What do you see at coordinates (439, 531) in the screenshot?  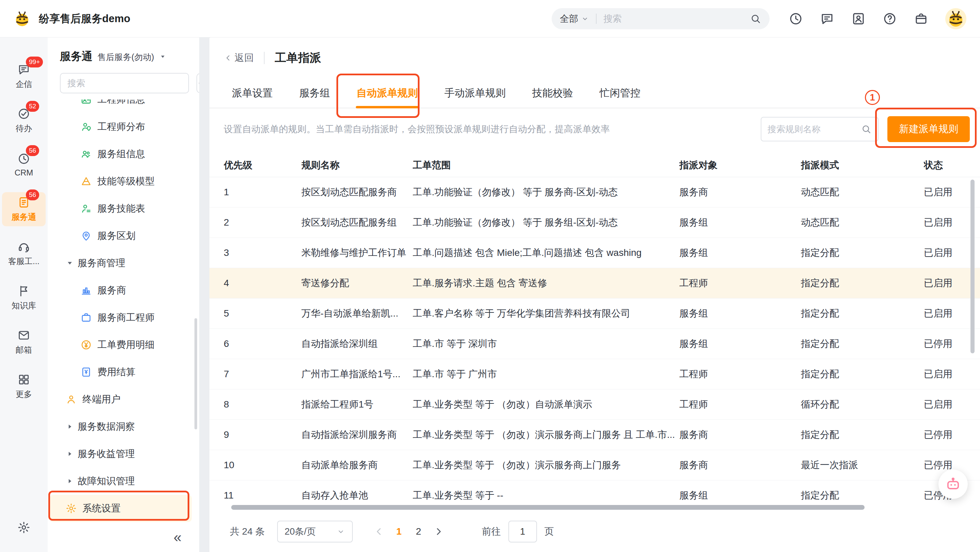 I see `next-page-button` at bounding box center [439, 531].